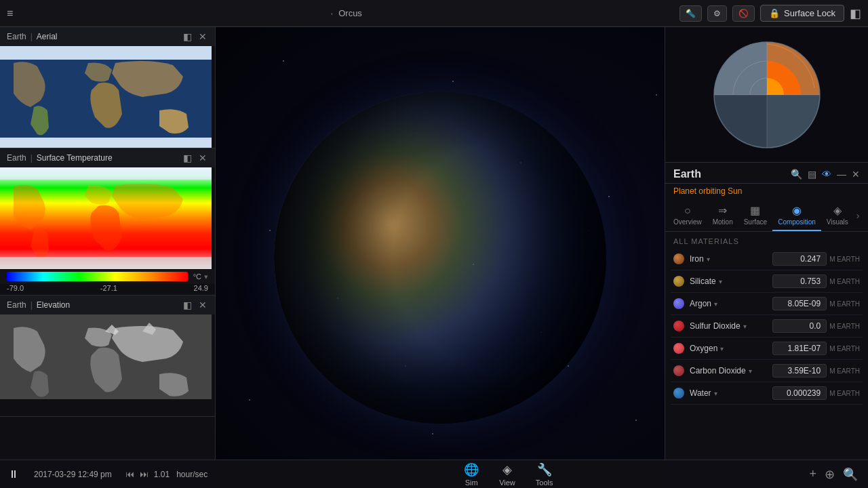  What do you see at coordinates (837, 210) in the screenshot?
I see `visuals-icon: ◈` at bounding box center [837, 210].